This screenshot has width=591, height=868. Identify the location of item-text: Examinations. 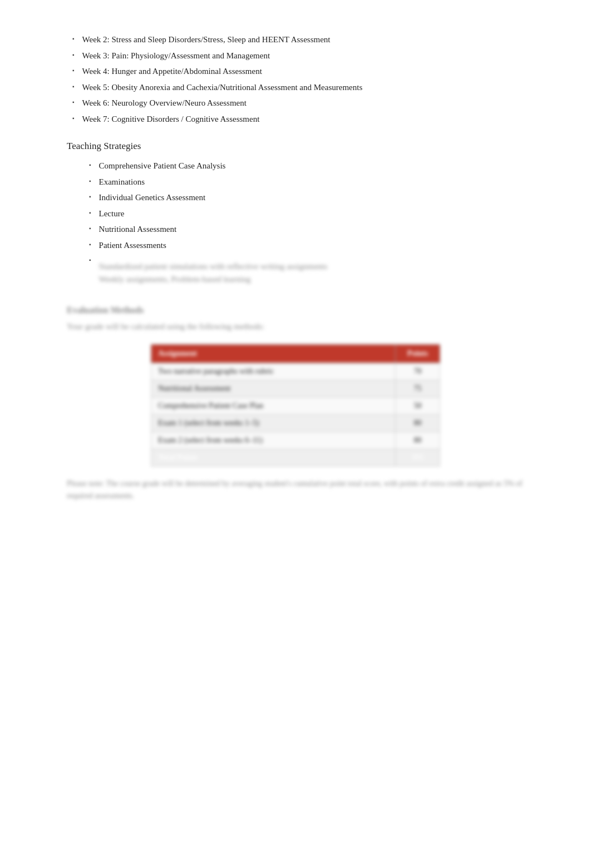
(122, 182).